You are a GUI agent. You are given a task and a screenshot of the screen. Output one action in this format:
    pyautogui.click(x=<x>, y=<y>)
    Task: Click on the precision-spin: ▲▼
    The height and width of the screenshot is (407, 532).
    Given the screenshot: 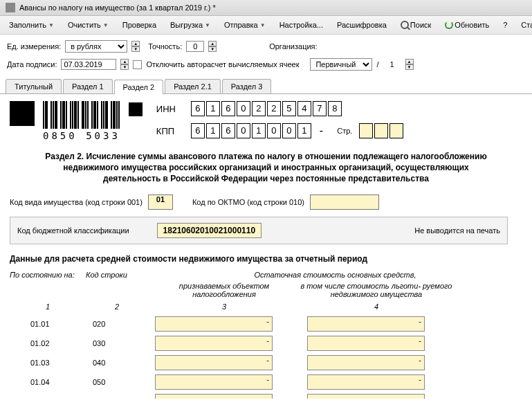 What is the action you would take?
    pyautogui.click(x=212, y=46)
    